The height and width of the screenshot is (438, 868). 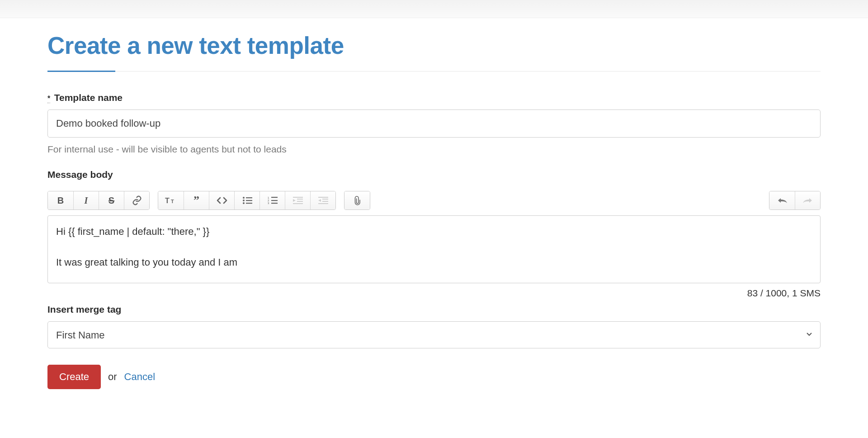 What do you see at coordinates (782, 200) in the screenshot?
I see `undo-button` at bounding box center [782, 200].